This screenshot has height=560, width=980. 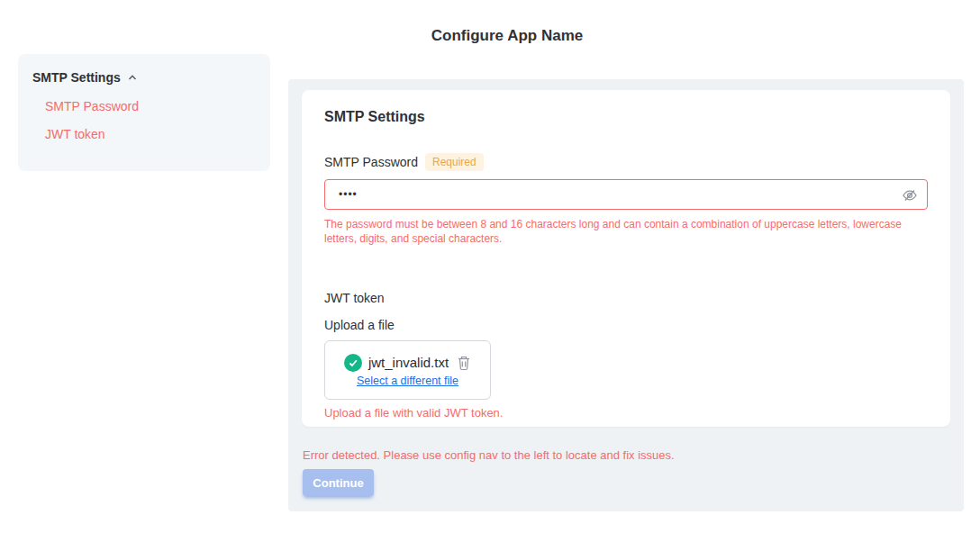 What do you see at coordinates (626, 194) in the screenshot?
I see `smtp-password-input` at bounding box center [626, 194].